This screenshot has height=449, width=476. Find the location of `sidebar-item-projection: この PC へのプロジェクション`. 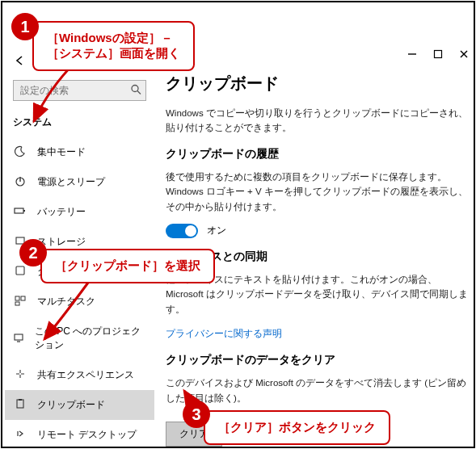

sidebar-item-projection: この PC へのプロジェクション is located at coordinates (79, 338).